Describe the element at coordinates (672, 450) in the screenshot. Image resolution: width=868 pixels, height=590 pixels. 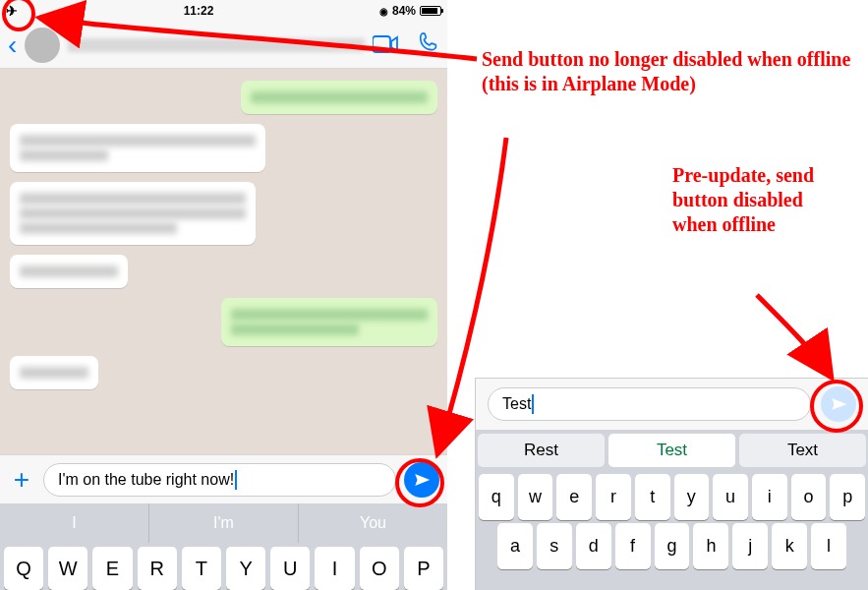
I see `keyboard-suggestions: Rest Test Text` at that location.